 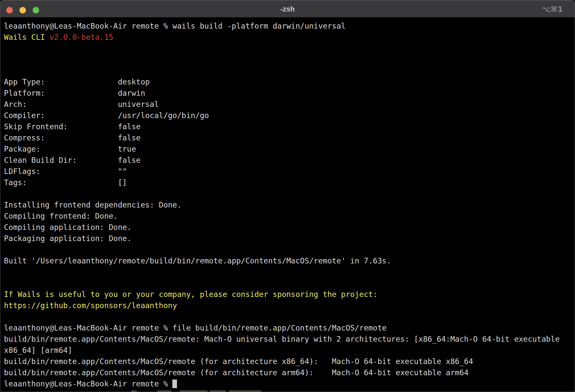 I want to click on terminal-line: LDFlags: "", so click(x=289, y=171).